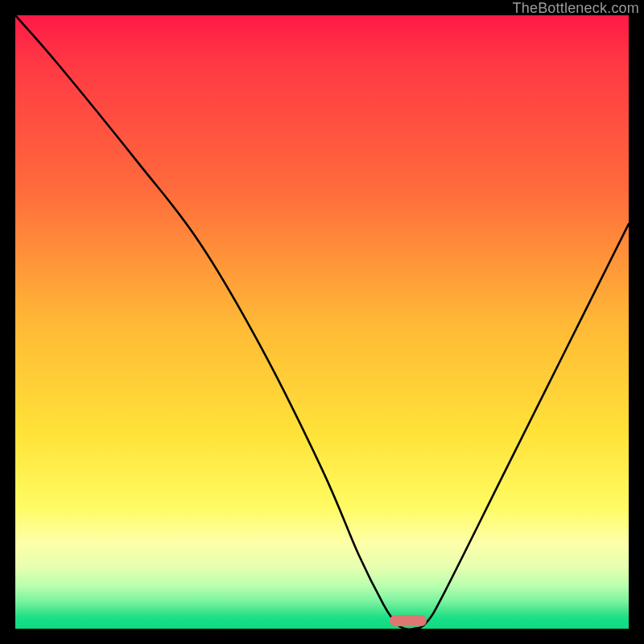 The width and height of the screenshot is (644, 644). Describe the element at coordinates (576, 8) in the screenshot. I see `watermark-text: TheBottleneck.com` at that location.